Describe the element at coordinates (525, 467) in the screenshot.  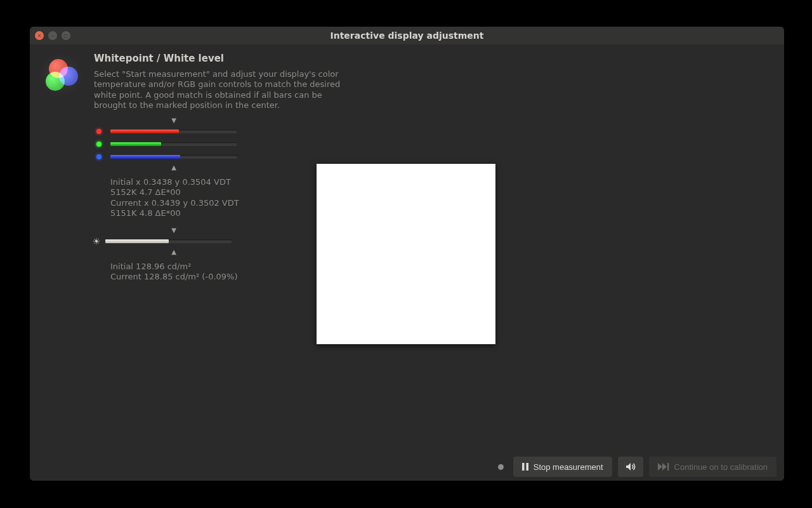
I see `pause-icon` at that location.